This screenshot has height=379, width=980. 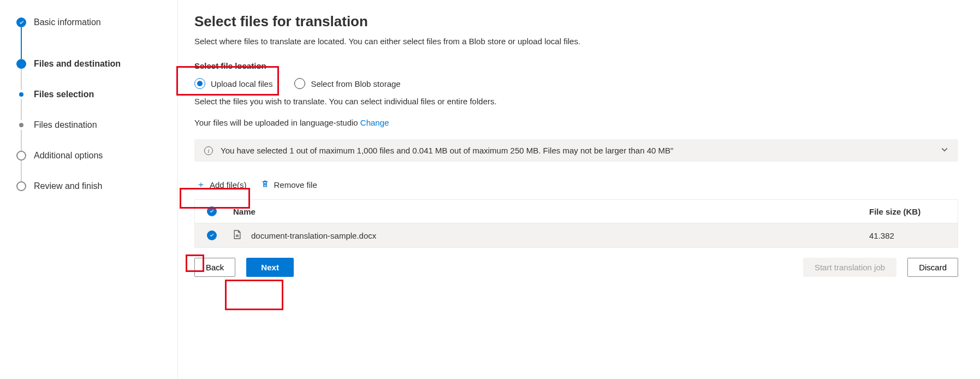 I want to click on table-header: Name File size (KB), so click(x=577, y=212).